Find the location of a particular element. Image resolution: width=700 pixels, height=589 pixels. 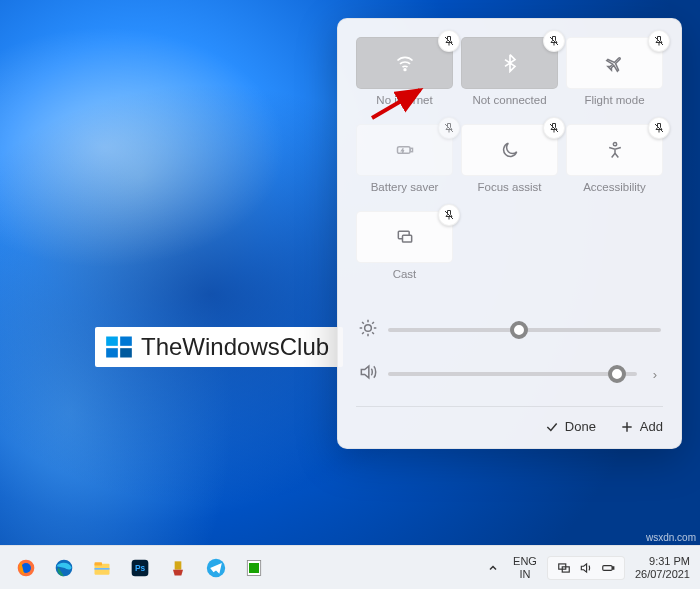

brightness-thumb is located at coordinates (519, 330).